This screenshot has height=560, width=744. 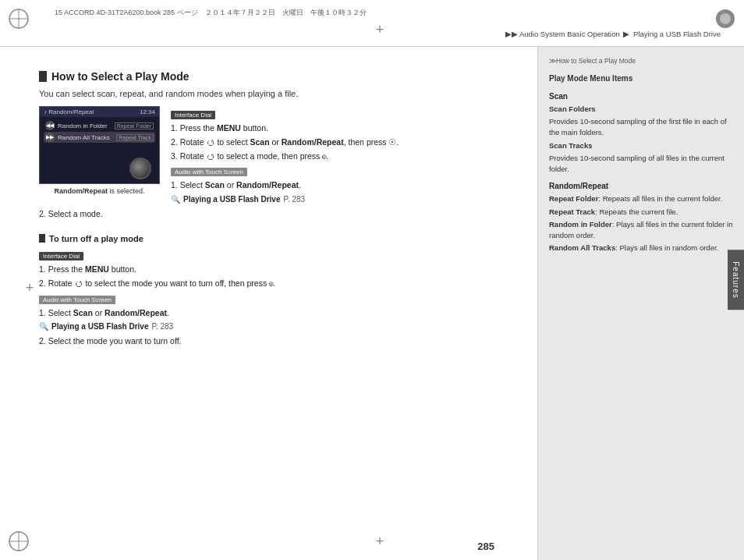 What do you see at coordinates (100, 151) in the screenshot?
I see `screen-container: ♪ Random/Repeat 12:34 ◀◀ Random in Folde…` at bounding box center [100, 151].